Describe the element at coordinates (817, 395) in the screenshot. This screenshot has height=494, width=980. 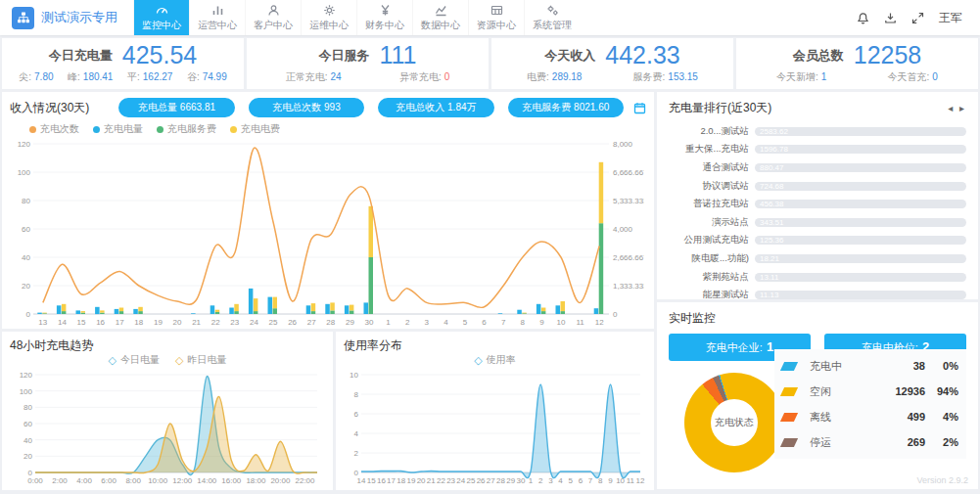
I see `realtime-panel: 实时监控 充电中企业:1 充电中枪位:2 充电状态 充电中380%空闲12936…` at that location.